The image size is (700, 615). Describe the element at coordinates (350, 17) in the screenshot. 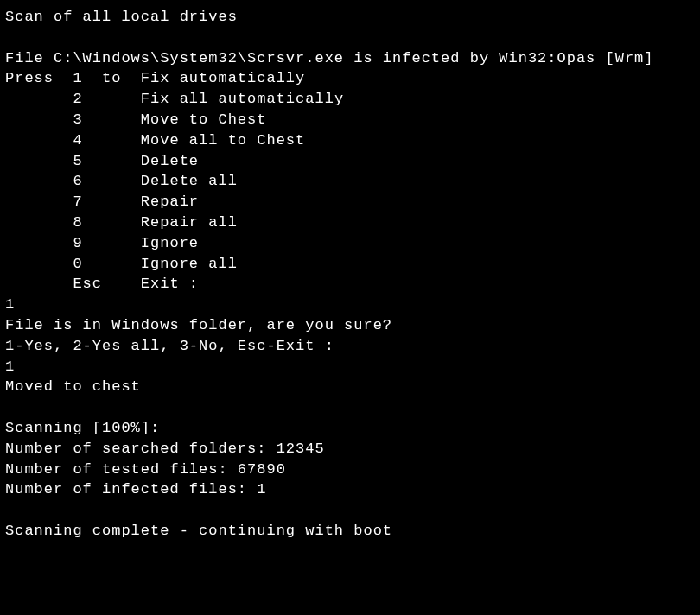

I see `scan-title: Scan of all local drives` at that location.